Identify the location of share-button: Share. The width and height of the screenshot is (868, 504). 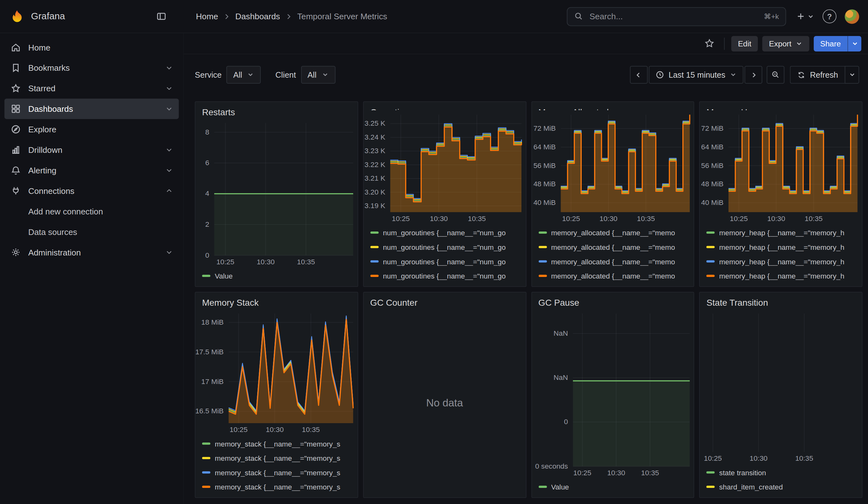
(830, 43).